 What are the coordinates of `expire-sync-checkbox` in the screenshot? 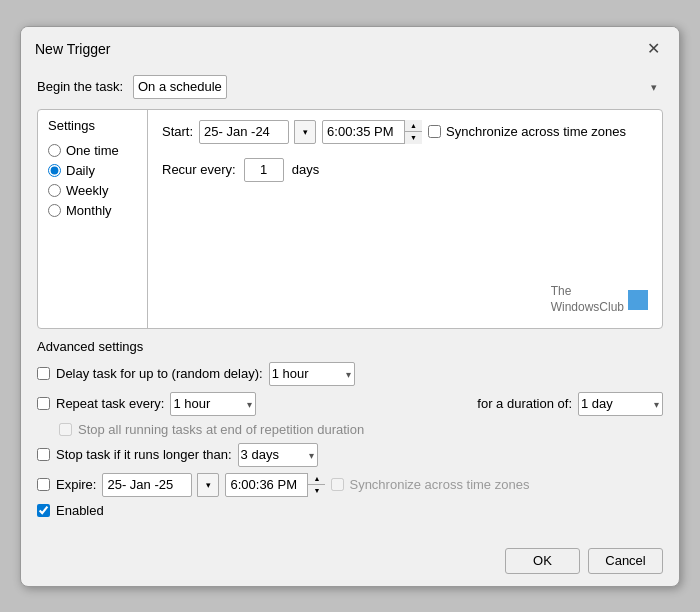 It's located at (338, 484).